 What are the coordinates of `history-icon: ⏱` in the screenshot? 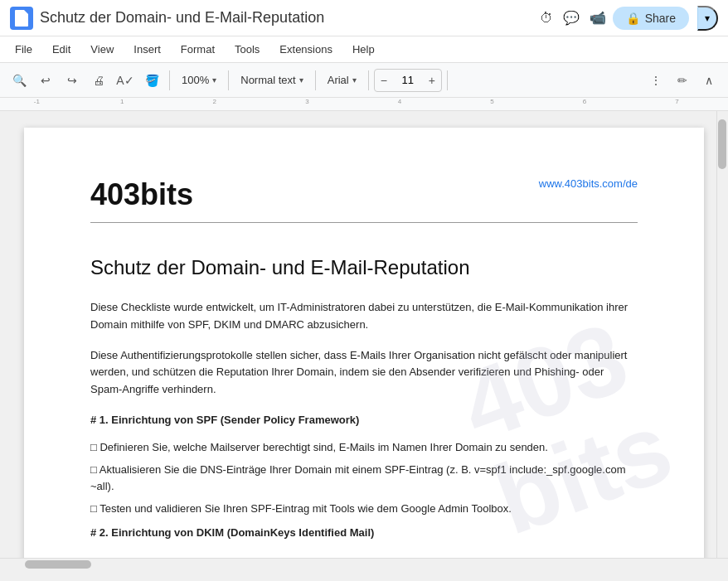 It's located at (546, 18).